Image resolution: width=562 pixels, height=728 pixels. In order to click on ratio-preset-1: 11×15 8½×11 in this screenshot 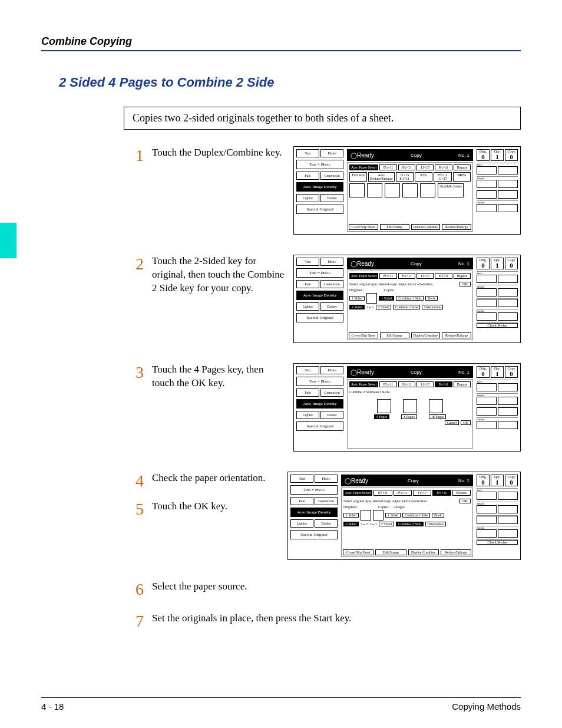, I will do `click(405, 177)`.